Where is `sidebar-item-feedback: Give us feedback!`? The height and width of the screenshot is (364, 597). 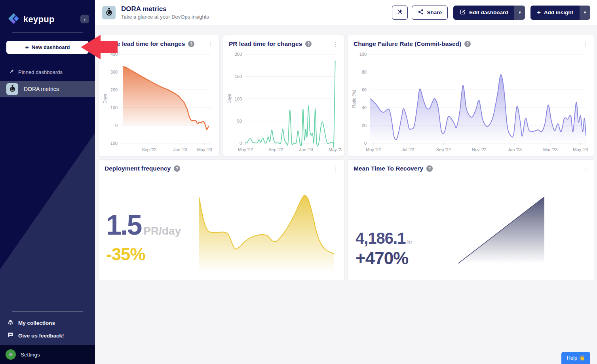
sidebar-item-feedback: Give us feedback! is located at coordinates (48, 336).